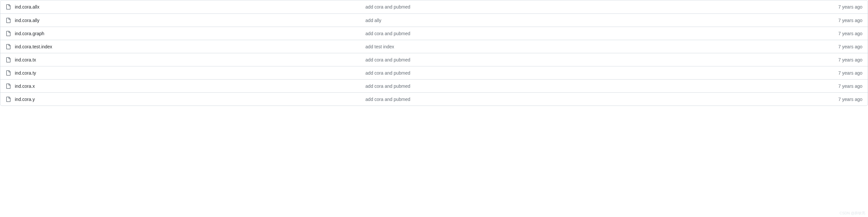 This screenshot has width=868, height=217. What do you see at coordinates (434, 73) in the screenshot?
I see `file-row: ind.cora.ty add cora and pubmed 7 years …` at bounding box center [434, 73].